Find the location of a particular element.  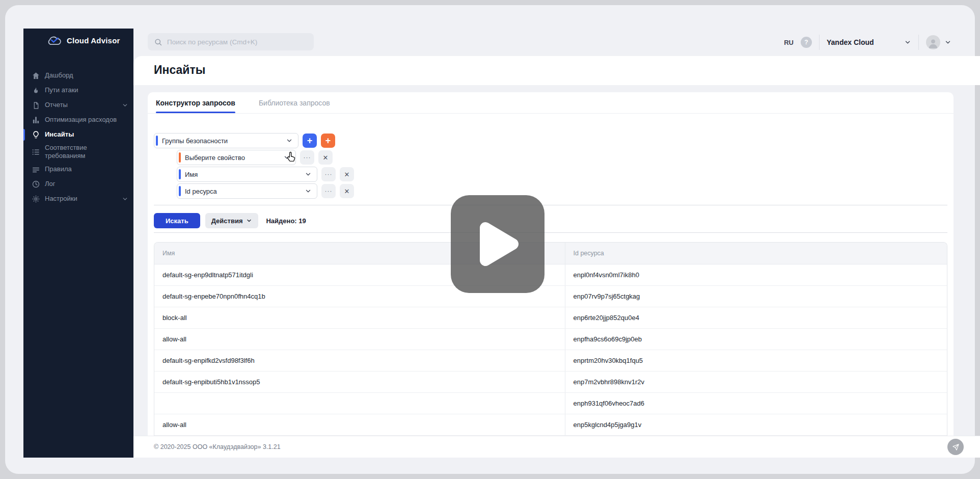

help-icon: ? is located at coordinates (806, 42).